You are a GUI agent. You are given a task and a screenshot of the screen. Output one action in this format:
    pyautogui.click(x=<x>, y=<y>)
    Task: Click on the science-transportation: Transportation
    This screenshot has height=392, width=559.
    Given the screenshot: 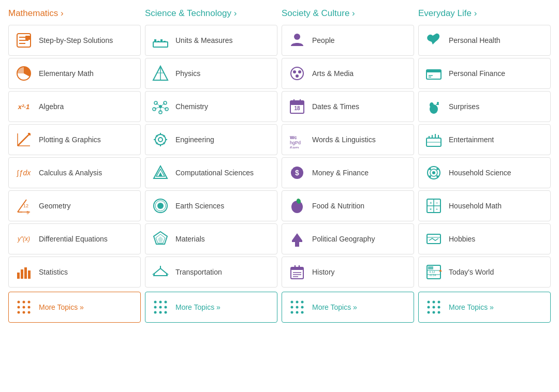 What is the action you would take?
    pyautogui.click(x=211, y=272)
    